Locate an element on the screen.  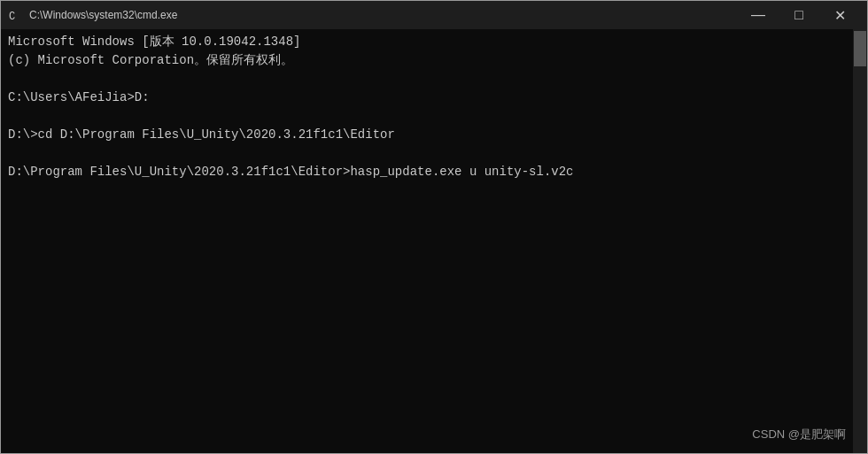
terminal-line: C:\Users\AFeiJia>D: is located at coordinates (434, 97).